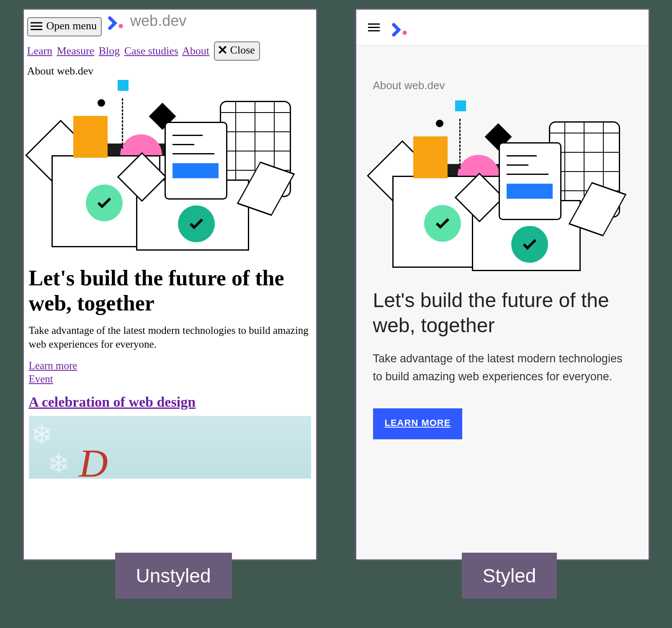  What do you see at coordinates (158, 21) in the screenshot?
I see `logo-text: web.dev` at bounding box center [158, 21].